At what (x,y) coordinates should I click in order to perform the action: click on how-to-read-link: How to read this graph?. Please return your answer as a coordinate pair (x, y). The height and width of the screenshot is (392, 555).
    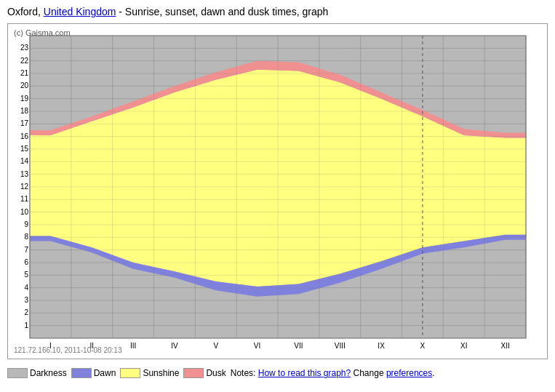
    Looking at the image, I should click on (304, 373).